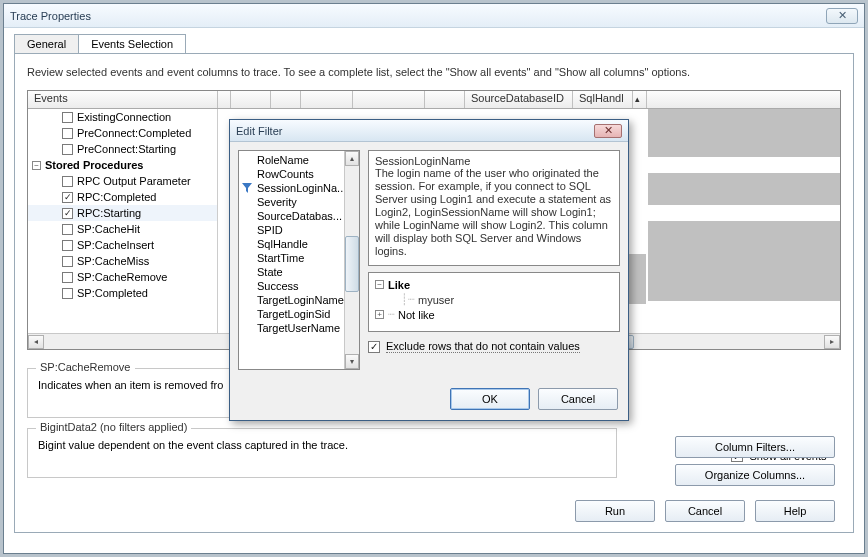  What do you see at coordinates (286, 174) in the screenshot?
I see `list-item-label: RowCounts` at bounding box center [286, 174].